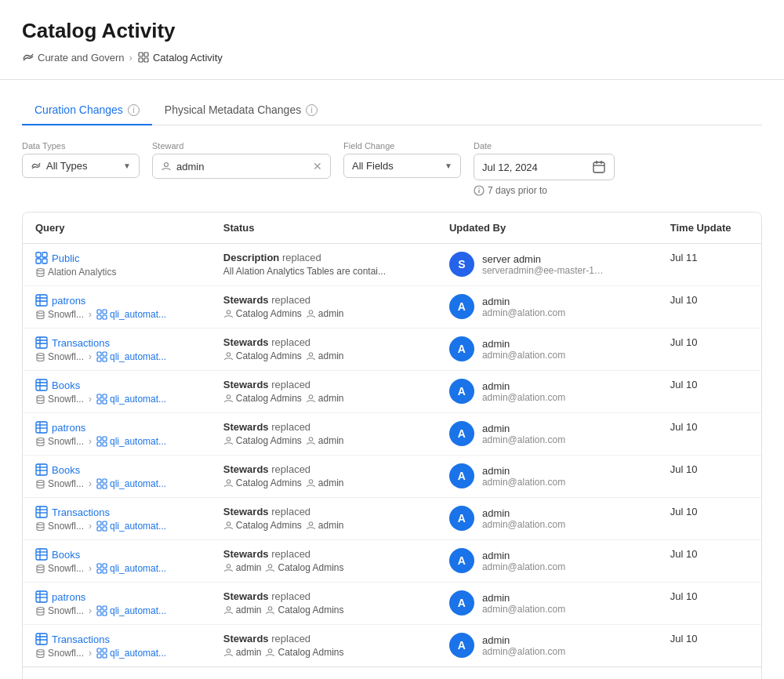  Describe the element at coordinates (710, 265) in the screenshot. I see `time-cell: Jul 11` at that location.